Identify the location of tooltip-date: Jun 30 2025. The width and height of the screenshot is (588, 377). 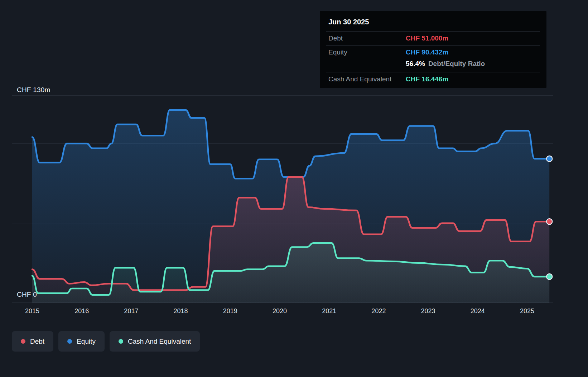
(433, 23).